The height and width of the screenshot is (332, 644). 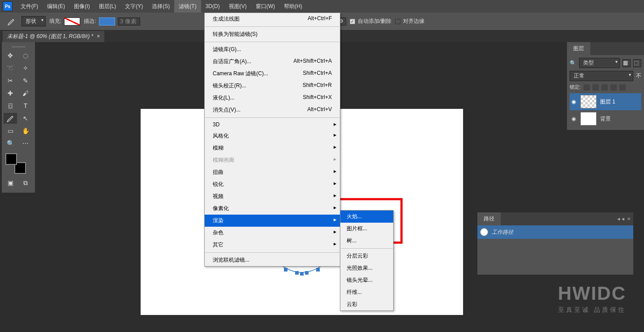 What do you see at coordinates (596, 87) in the screenshot?
I see `lock-pixels-icon` at bounding box center [596, 87].